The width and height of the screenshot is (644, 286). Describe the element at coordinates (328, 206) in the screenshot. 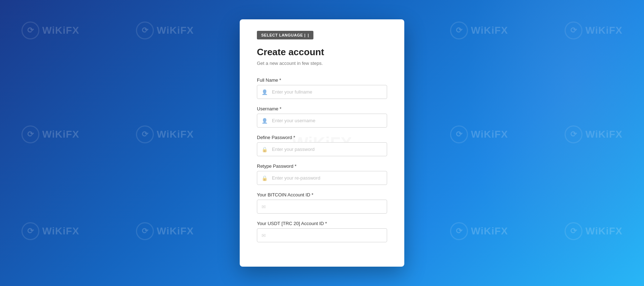

I see `bitcoin-account-input` at that location.